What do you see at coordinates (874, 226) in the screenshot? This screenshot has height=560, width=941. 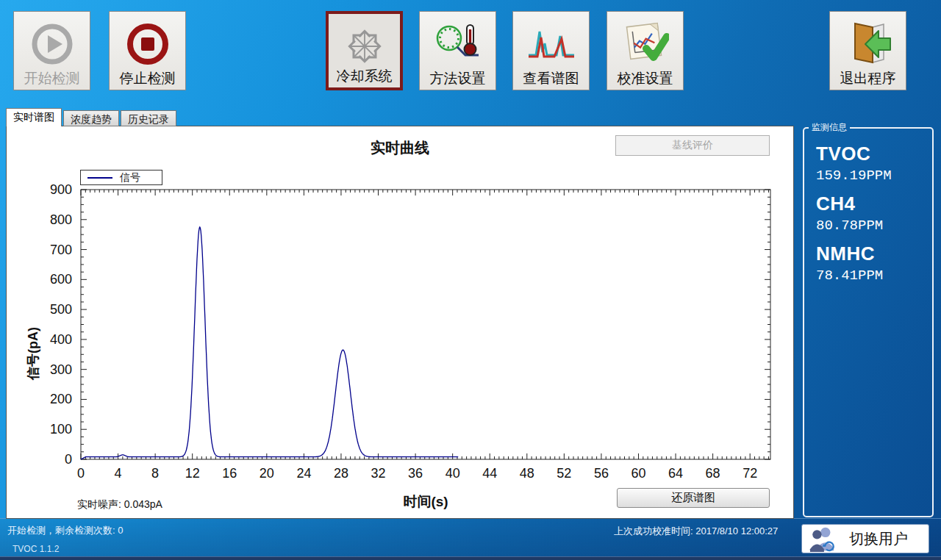 I see `reading-ch4-value: 80.78PPM` at bounding box center [874, 226].